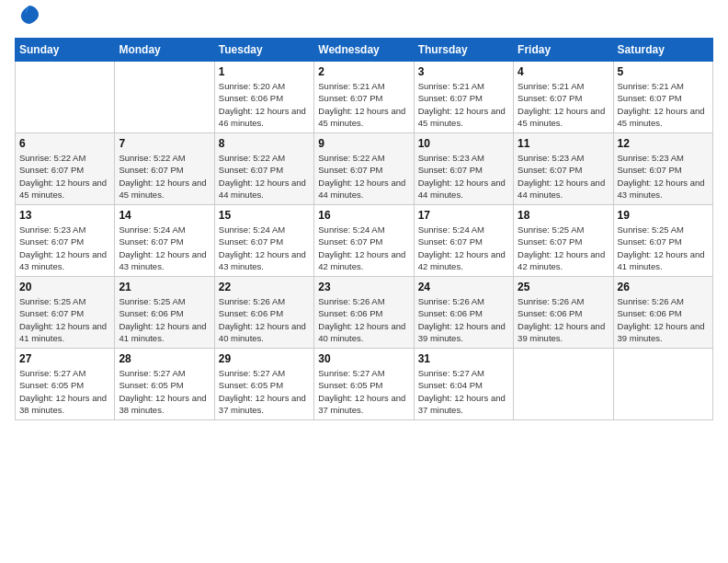  I want to click on calendar-cell: 16Sunrise: 5:24 AM Sunset: 6:07 PM Dayli…, so click(364, 241).